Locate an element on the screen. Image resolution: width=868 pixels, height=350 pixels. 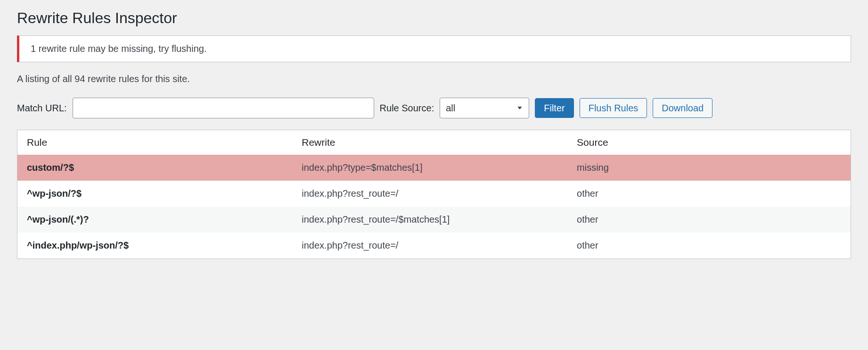
rule-source-select: all is located at coordinates (484, 108).